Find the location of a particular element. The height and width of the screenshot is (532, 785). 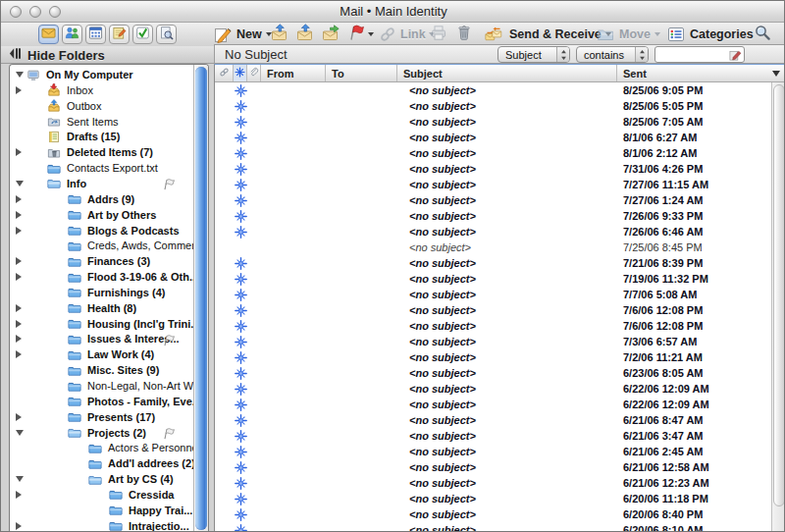

title-bar: Mail • Main Identity is located at coordinates (392, 12).